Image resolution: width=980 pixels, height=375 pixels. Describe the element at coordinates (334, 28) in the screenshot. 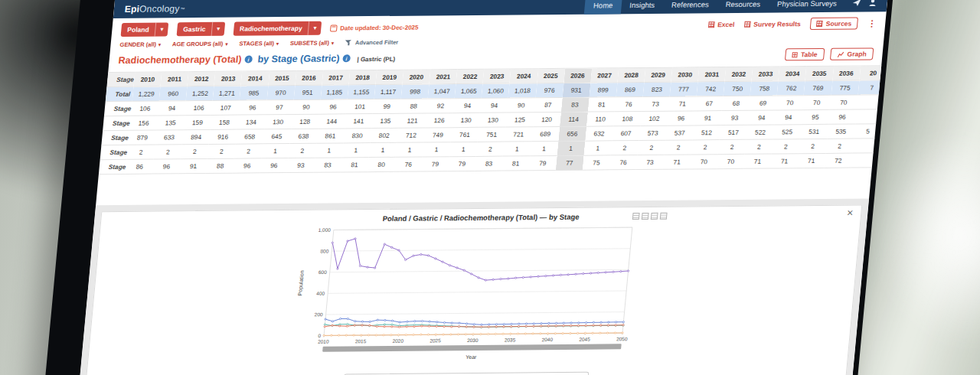

I see `calendar-icon` at that location.